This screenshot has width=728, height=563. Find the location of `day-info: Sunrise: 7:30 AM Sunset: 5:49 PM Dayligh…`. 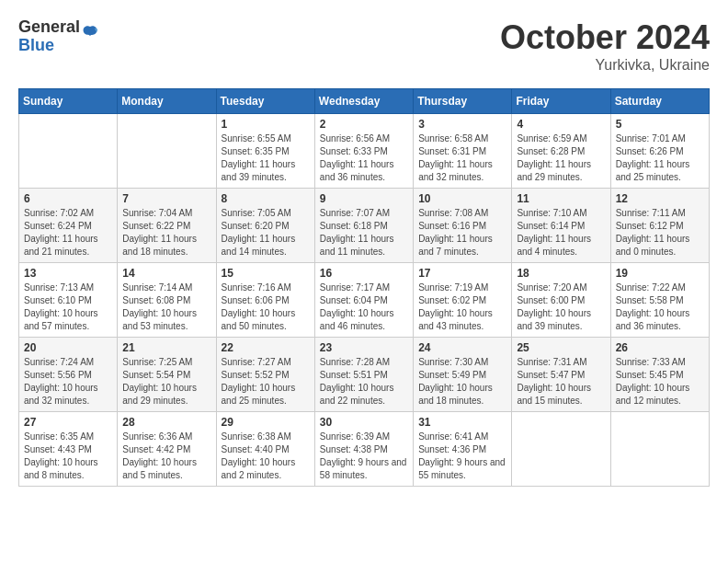

day-info: Sunrise: 7:30 AM Sunset: 5:49 PM Dayligh… is located at coordinates (462, 382).